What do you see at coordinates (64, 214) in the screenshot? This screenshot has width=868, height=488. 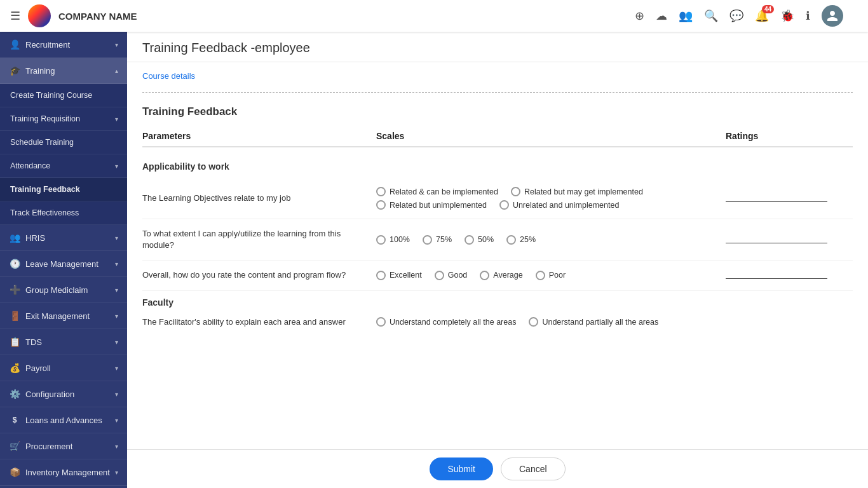 I see `sidebar-item-track-effectiveness: Track Effectiveness` at bounding box center [64, 214].